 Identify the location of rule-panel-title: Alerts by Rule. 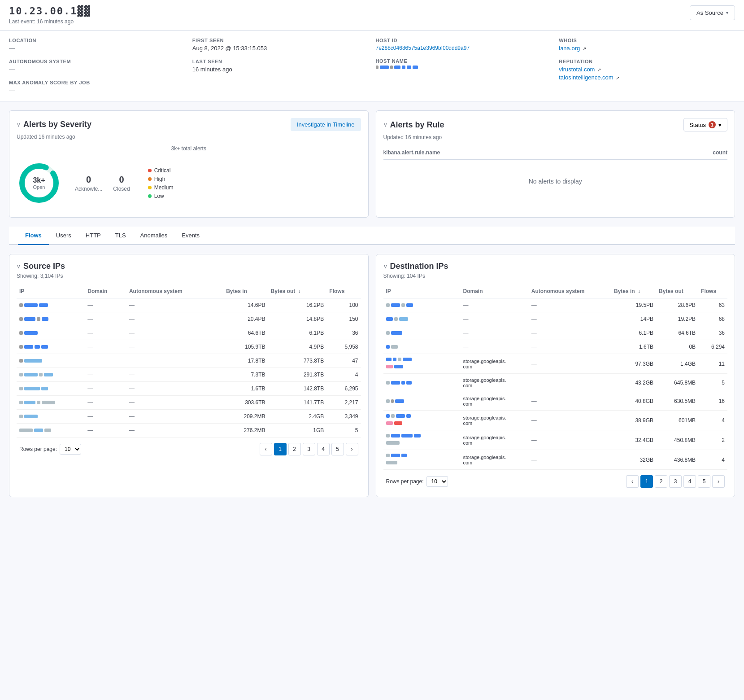
(417, 125).